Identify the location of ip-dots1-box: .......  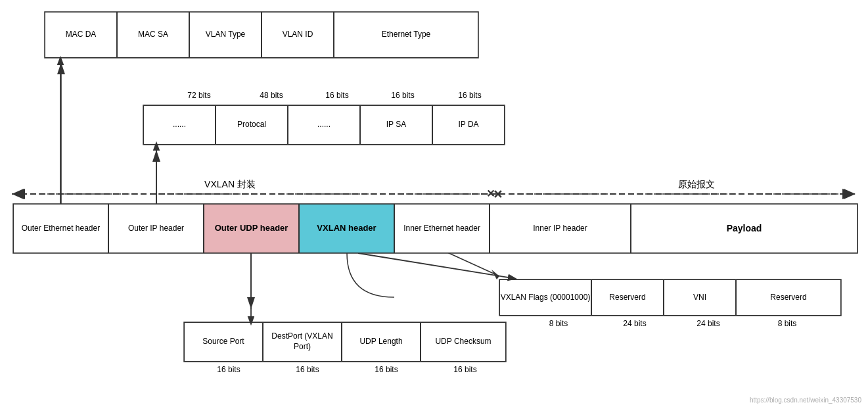
(179, 125).